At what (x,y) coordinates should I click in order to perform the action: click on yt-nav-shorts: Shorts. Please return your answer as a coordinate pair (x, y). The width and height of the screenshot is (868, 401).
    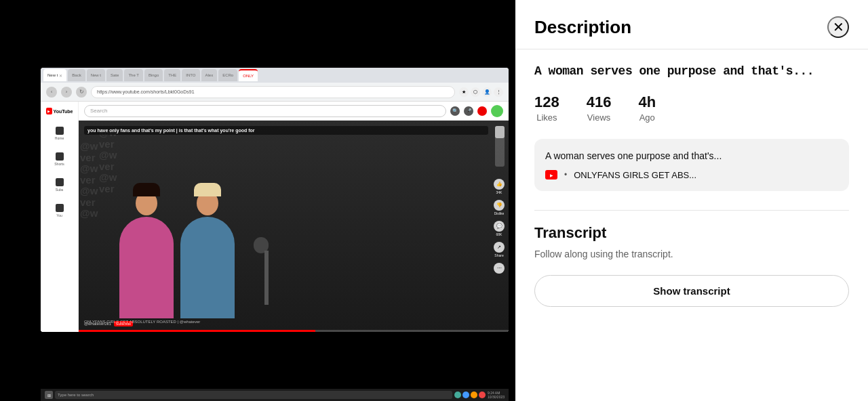
    Looking at the image, I should click on (60, 159).